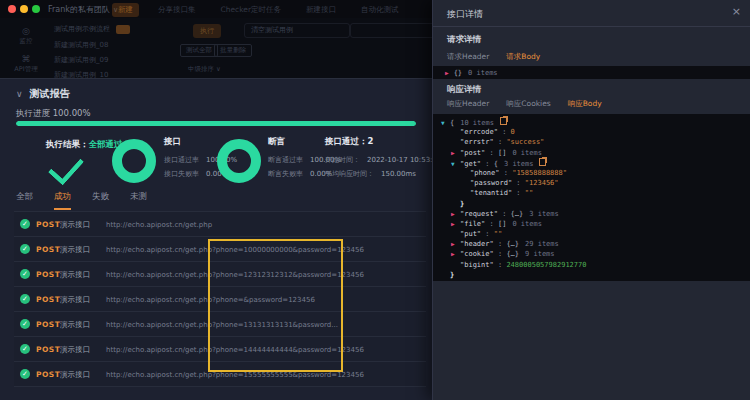 This screenshot has height=400, width=750. What do you see at coordinates (498, 234) in the screenshot?
I see `json-value: ""` at bounding box center [498, 234].